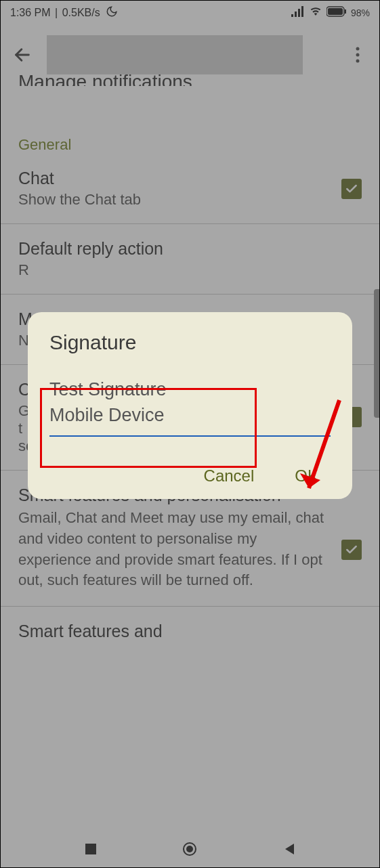 This screenshot has width=380, height=868. What do you see at coordinates (190, 404) in the screenshot?
I see `signature-input` at bounding box center [190, 404].